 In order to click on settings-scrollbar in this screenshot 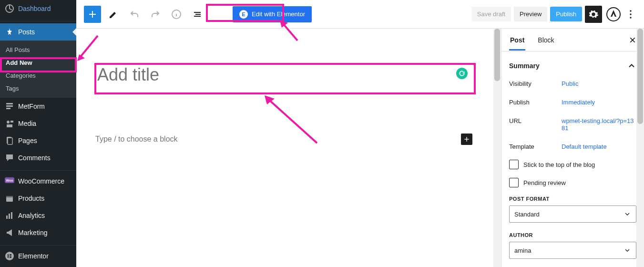, I will do `click(640, 148)`.